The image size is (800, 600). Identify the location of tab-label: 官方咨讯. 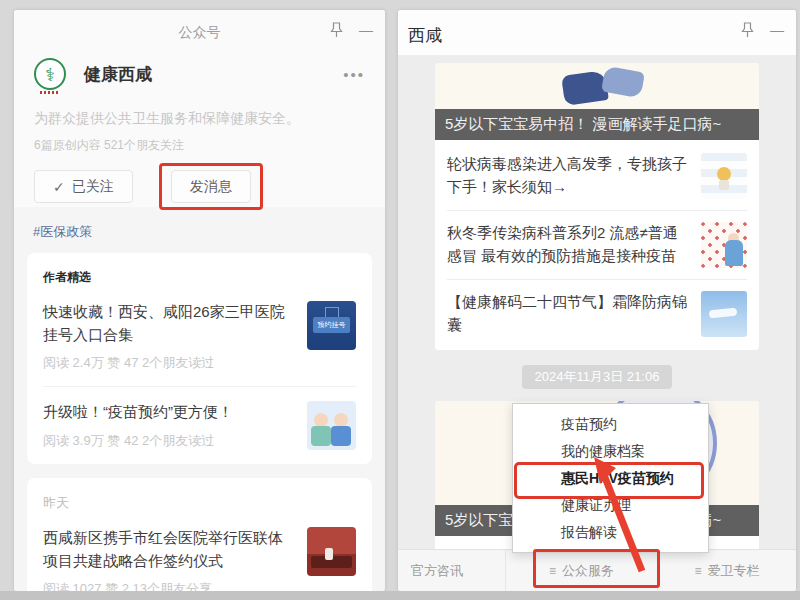
(437, 571).